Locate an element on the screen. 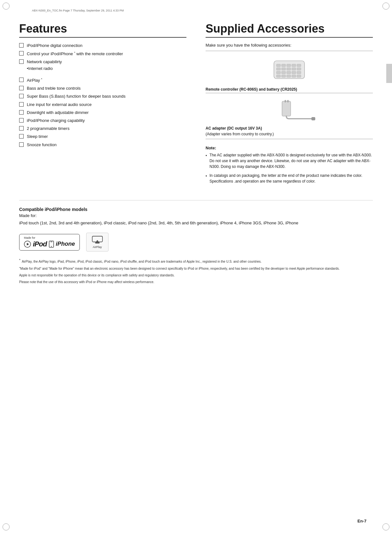  compatible-title: Compatible iPod/iPhone models is located at coordinates (196, 209).